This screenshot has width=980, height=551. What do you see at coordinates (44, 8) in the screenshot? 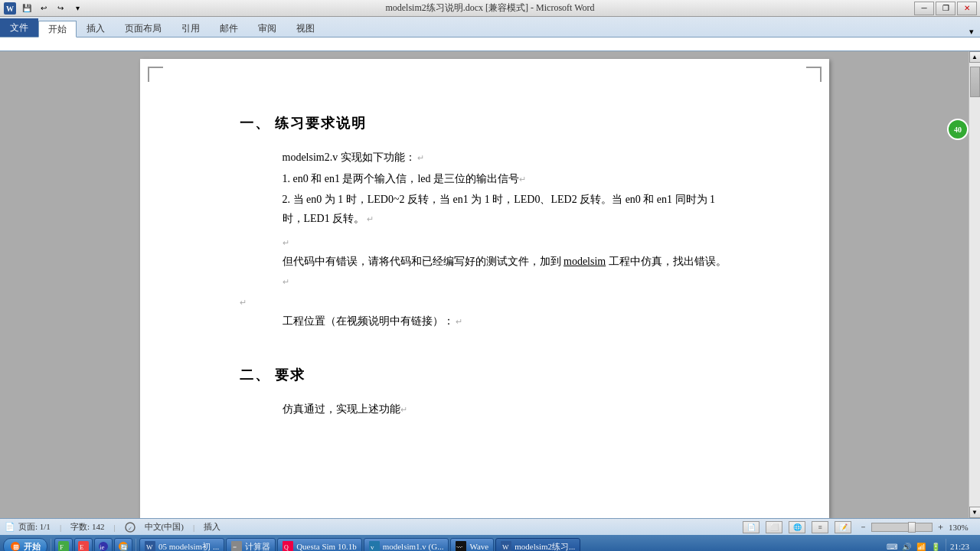
I see `undo-quick: ↩` at bounding box center [44, 8].